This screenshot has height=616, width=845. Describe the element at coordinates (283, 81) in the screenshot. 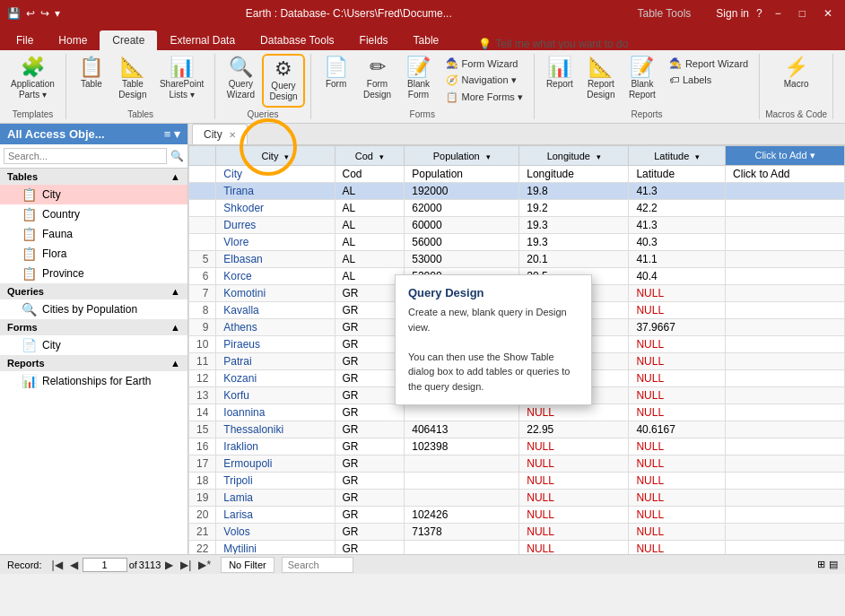

I see `query-design-button: ⚙ QueryDesign` at that location.